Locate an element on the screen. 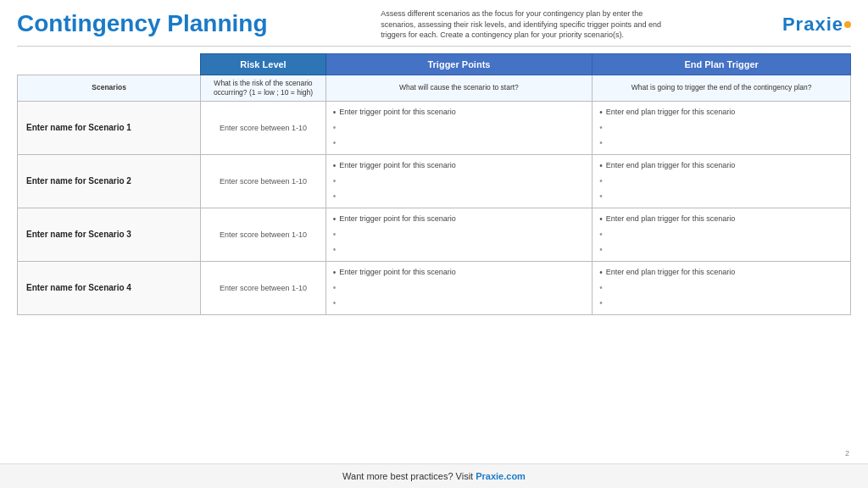  risk-score-3: Enter score between 1-10 is located at coordinates (263, 234).